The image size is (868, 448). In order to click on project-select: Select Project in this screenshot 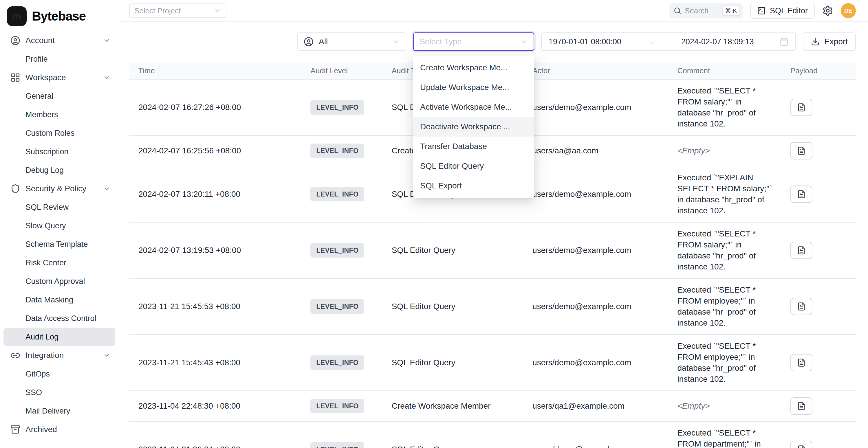, I will do `click(178, 11)`.